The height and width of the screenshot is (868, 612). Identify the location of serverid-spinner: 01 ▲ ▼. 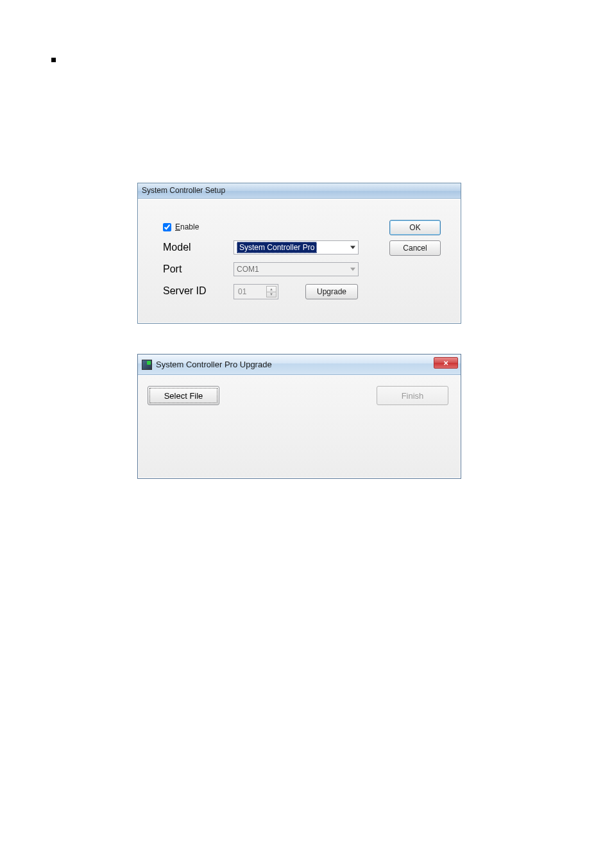
(256, 292).